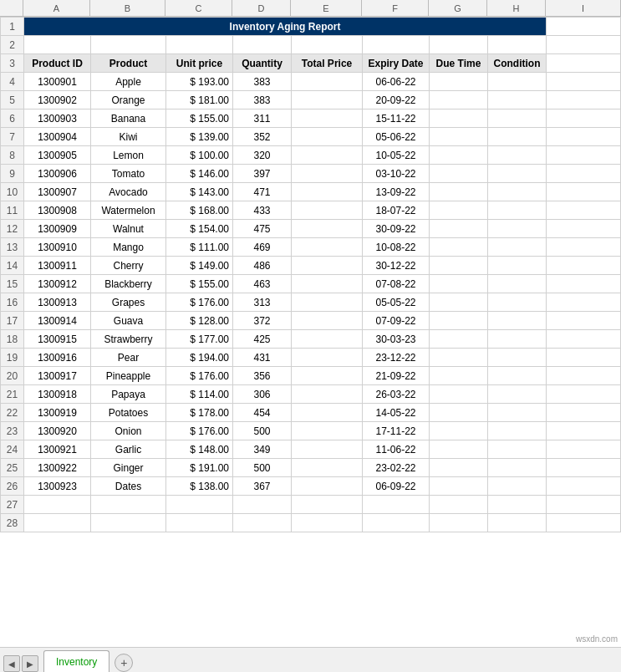 This screenshot has width=621, height=672. Describe the element at coordinates (199, 8) in the screenshot. I see `col-c: C` at that location.